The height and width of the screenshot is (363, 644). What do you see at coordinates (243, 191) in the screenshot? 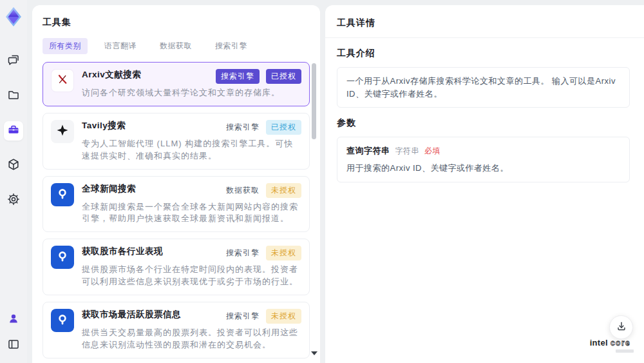
I see `tool-category-badge: 数据获取` at bounding box center [243, 191].